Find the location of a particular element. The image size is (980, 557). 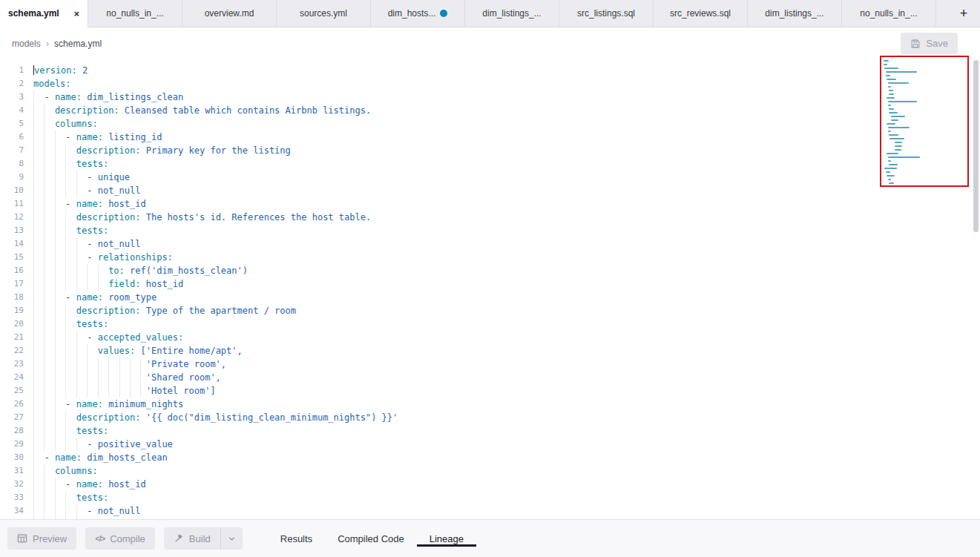

preview-button-label: Preview is located at coordinates (50, 538).